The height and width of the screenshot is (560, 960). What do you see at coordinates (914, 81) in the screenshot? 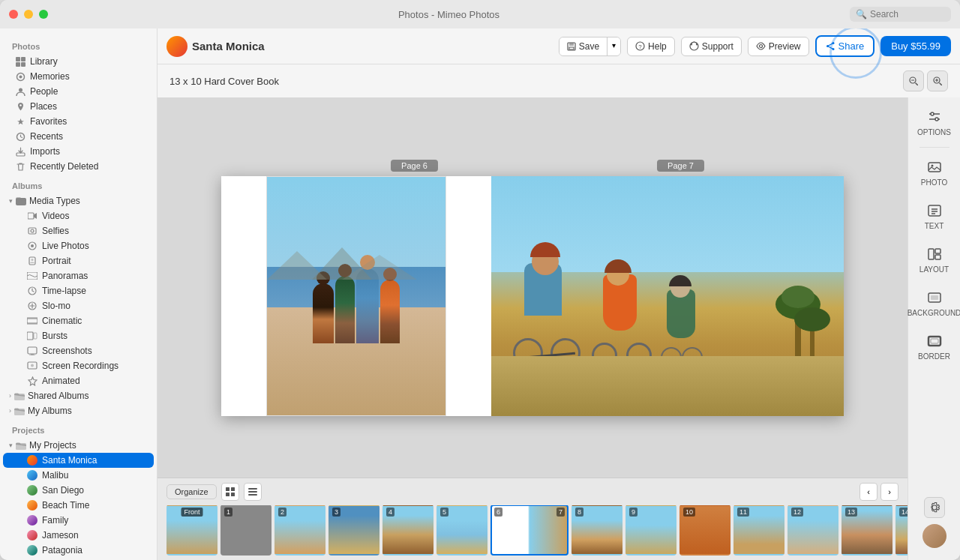
I see `zoom-out-button` at bounding box center [914, 81].